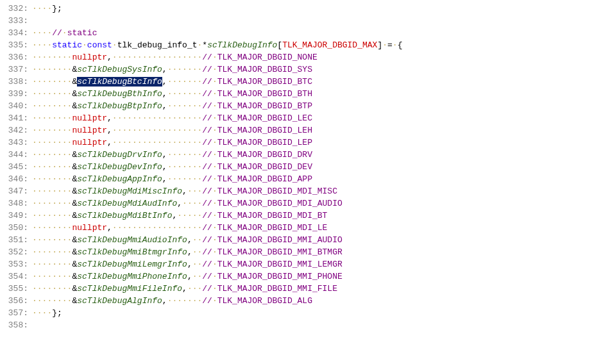  What do you see at coordinates (296, 252) in the screenshot?
I see `code-line: 352:········&scTlkDebugMmiBtmgrInfo,··//…` at bounding box center [296, 252].